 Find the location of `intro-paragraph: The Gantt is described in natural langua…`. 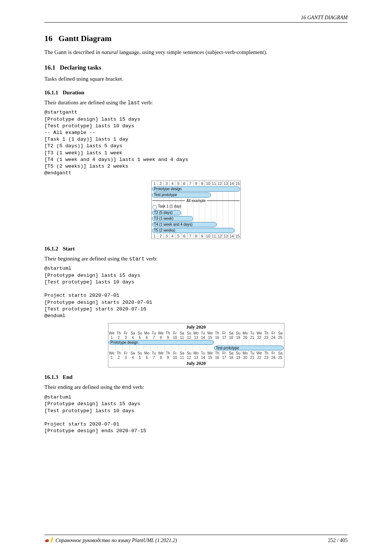

intro-paragraph: The Gantt is described in natural langua… is located at coordinates (196, 52).